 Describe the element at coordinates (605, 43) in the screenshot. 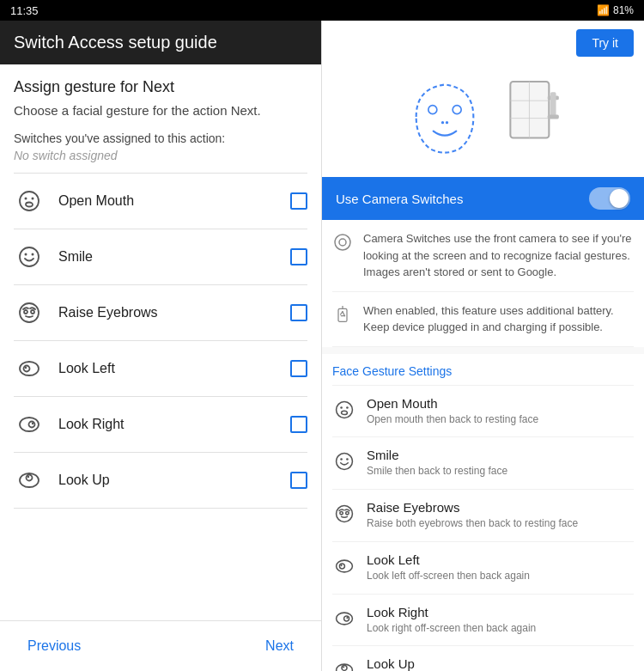

I see `try-it-button: Try it` at that location.